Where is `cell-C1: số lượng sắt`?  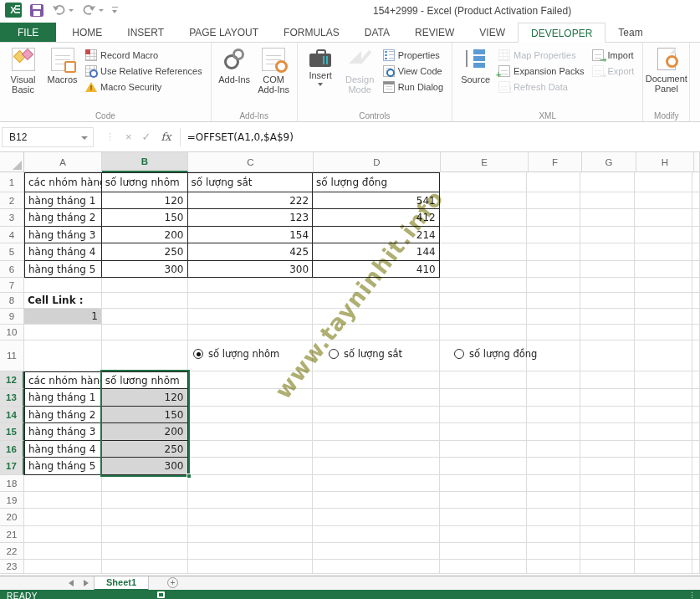
cell-C1: số lượng sắt is located at coordinates (251, 182).